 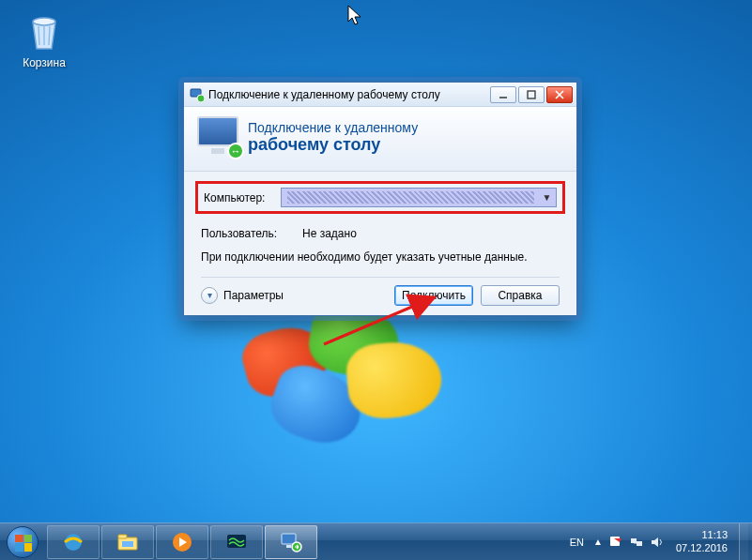 I want to click on language-indicator: EN, so click(x=576, y=542).